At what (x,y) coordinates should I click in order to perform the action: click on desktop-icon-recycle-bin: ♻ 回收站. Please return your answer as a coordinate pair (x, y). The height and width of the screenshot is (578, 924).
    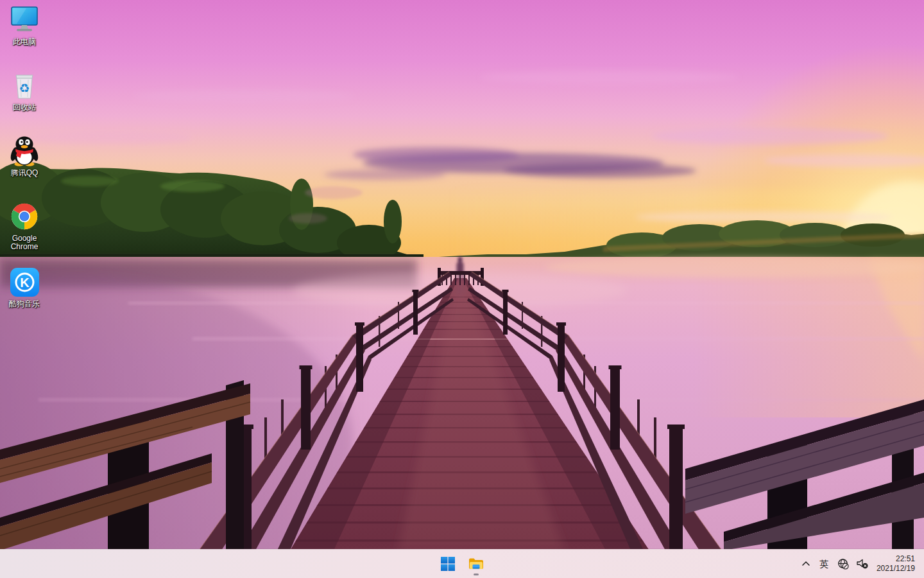
    Looking at the image, I should click on (24, 91).